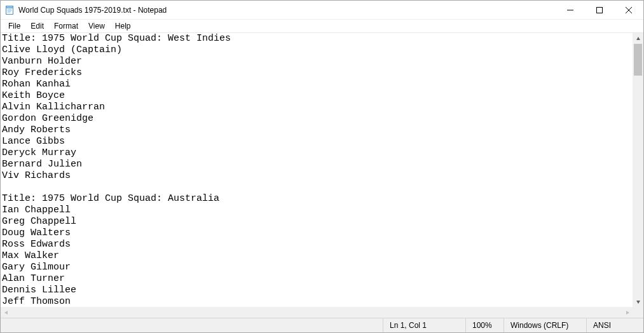  Describe the element at coordinates (599, 10) in the screenshot. I see `maximize-button` at that location.